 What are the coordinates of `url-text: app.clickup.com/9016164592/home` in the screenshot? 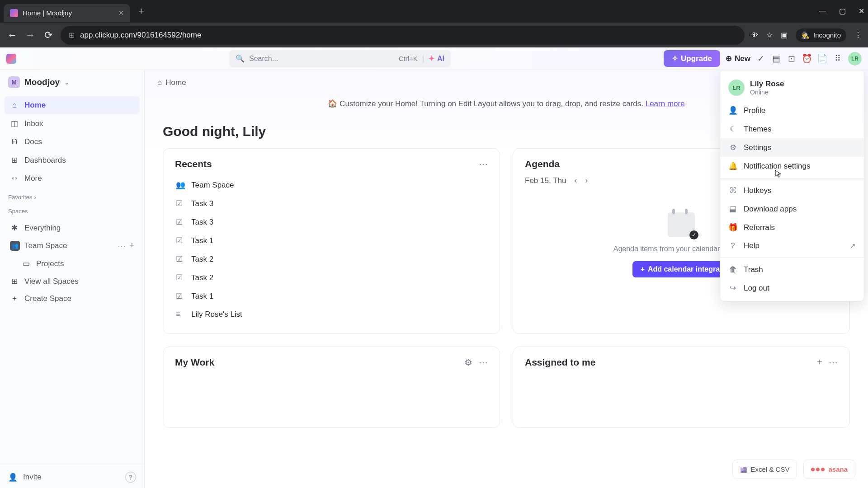 It's located at (408, 35).